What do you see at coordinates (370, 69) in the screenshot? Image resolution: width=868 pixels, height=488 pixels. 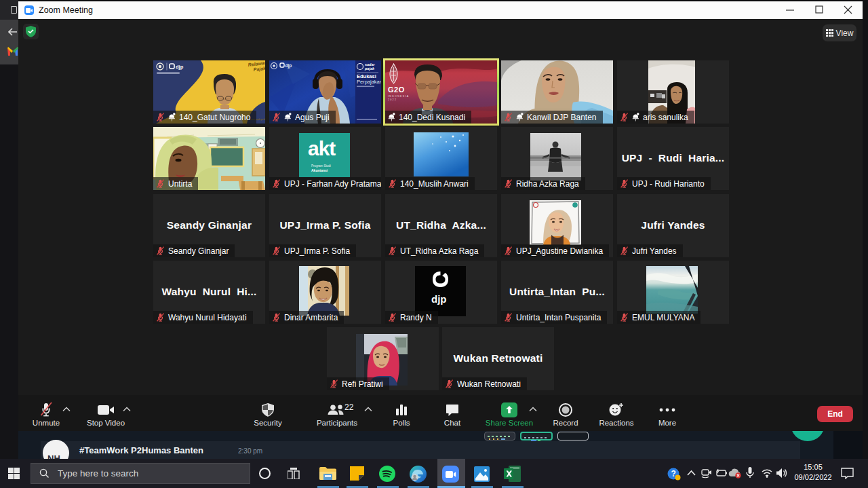 I see `svg-text: pajak` at bounding box center [370, 69].